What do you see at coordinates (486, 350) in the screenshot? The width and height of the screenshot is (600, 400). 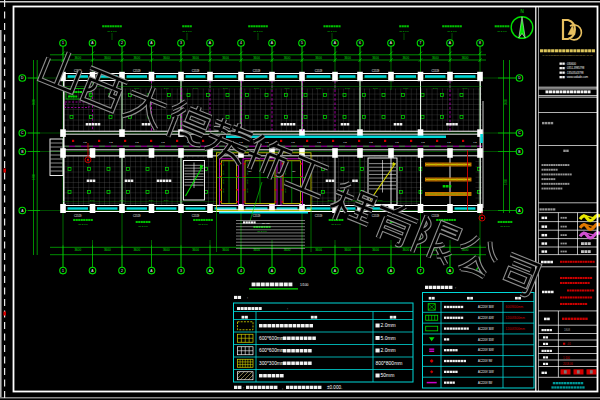 I see `svg-text: AC220V 30W` at bounding box center [486, 350].